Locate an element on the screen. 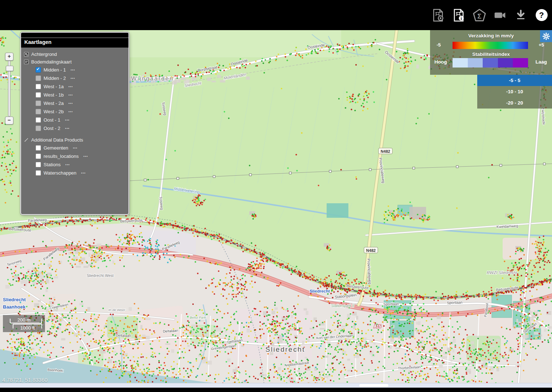 This screenshot has width=552, height=392. stability-color-bar is located at coordinates (490, 63).